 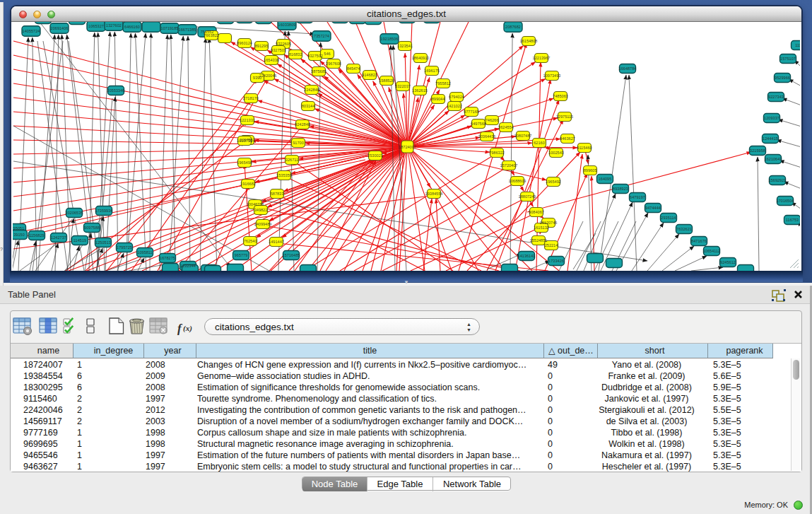 What do you see at coordinates (478, 124) in the screenshot?
I see `svg-text: 6497568` at bounding box center [478, 124].